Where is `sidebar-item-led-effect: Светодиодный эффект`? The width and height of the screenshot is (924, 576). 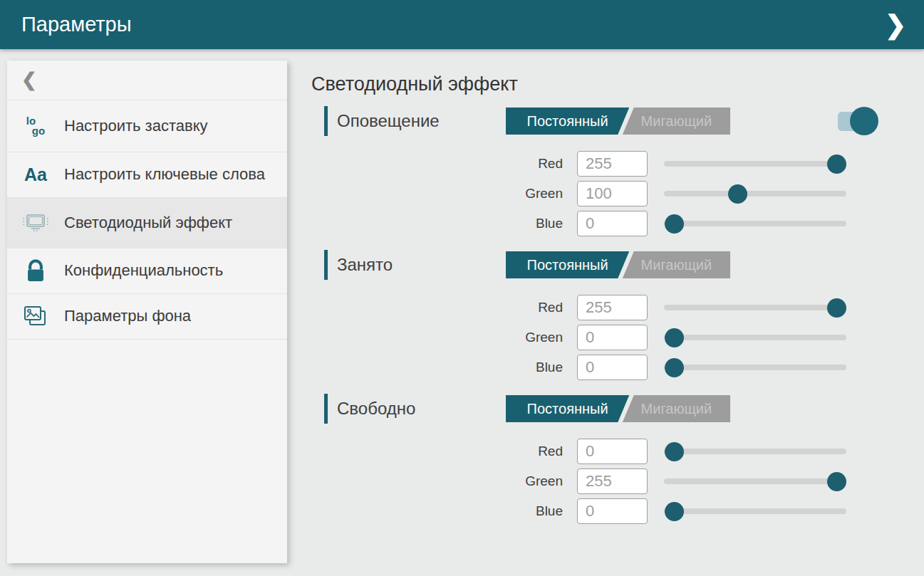 sidebar-item-led-effect: Светодиодный эффект is located at coordinates (147, 224).